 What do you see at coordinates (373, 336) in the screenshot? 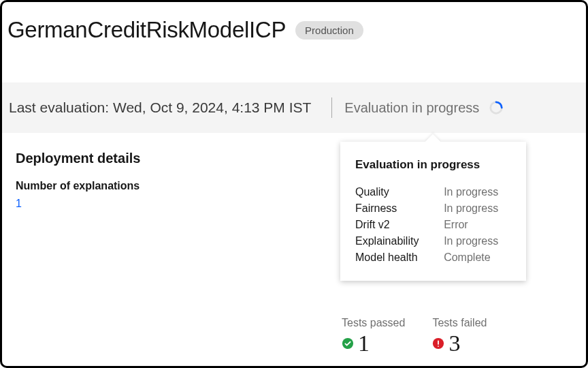
I see `tests-passed: Tests passed 1` at bounding box center [373, 336].